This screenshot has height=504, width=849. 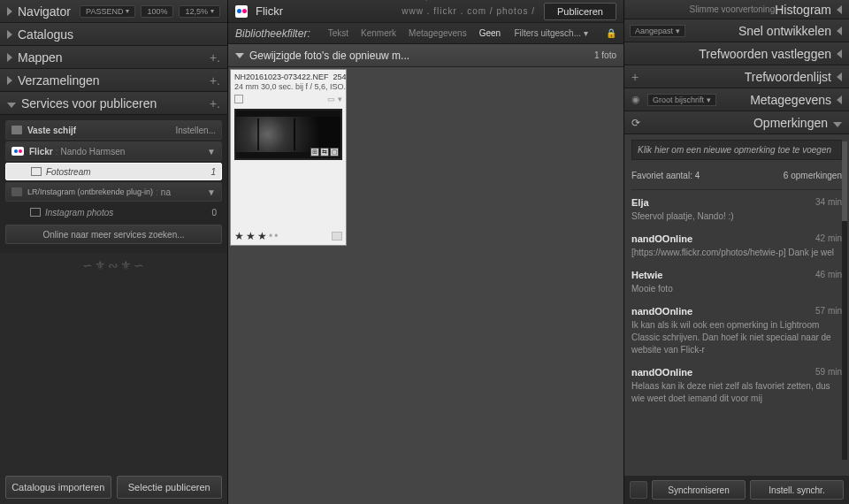 I want to click on collection-bar: Gewijzigde foto's die opnieuw m... 1 fot…, so click(x=426, y=56).